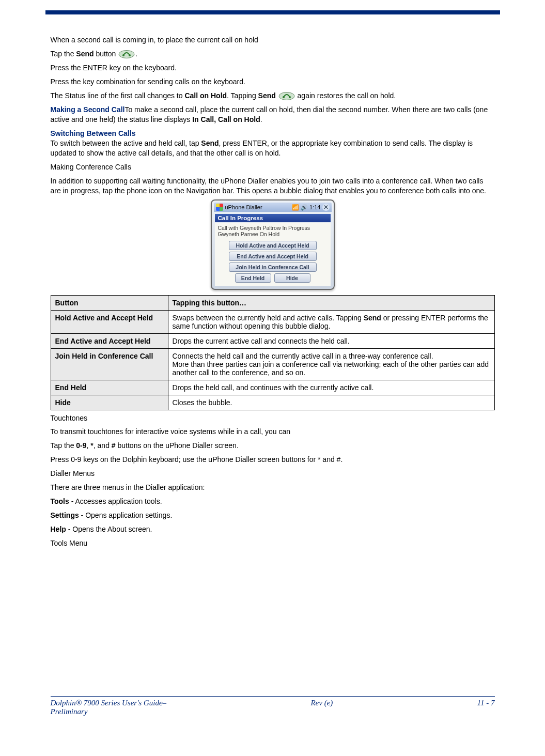 This screenshot has height=756, width=545. I want to click on menu-help: Help - Opens the About screen., so click(273, 529).